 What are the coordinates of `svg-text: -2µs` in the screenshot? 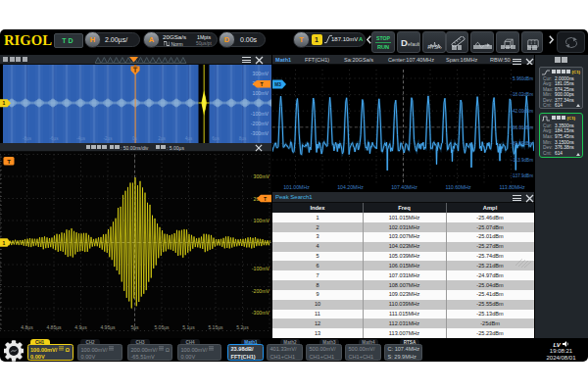 It's located at (109, 139).